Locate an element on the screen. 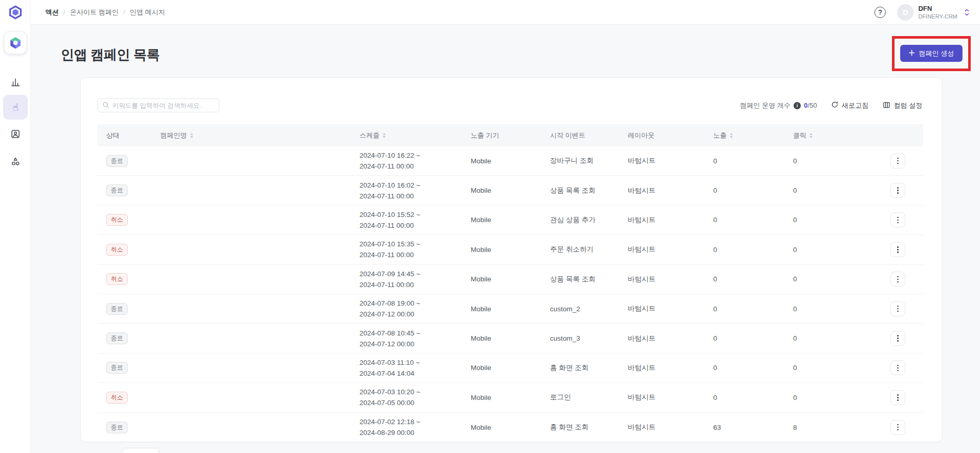 This screenshot has width=980, height=453. table-row: 종료2024-07-02 12:18 ~2024-08-29 00:00Mobi… is located at coordinates (510, 428).